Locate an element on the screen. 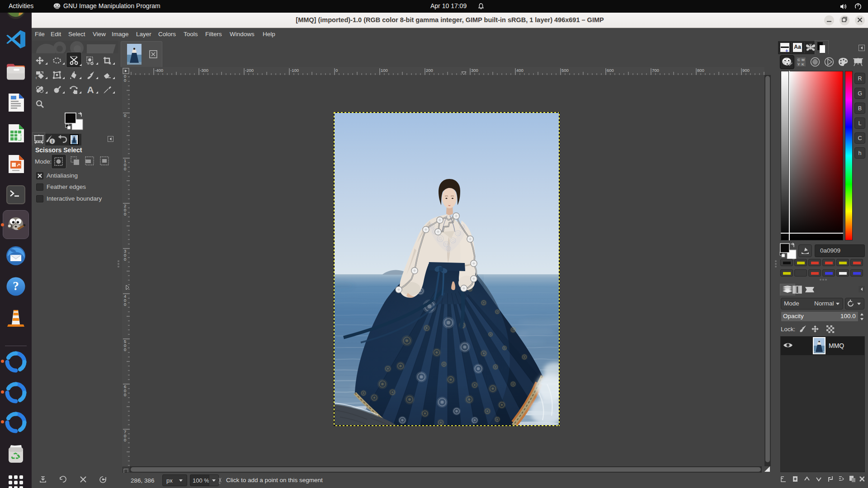  svg-text: -200 is located at coordinates (250, 70).